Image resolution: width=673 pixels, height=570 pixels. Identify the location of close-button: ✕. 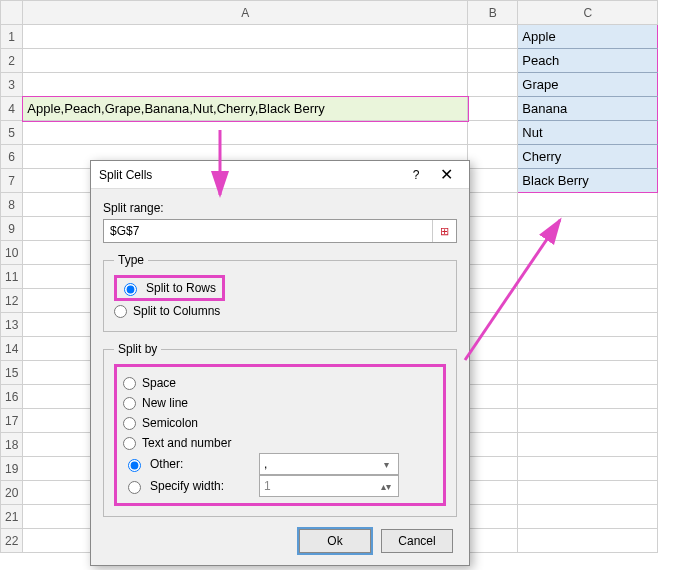
(446, 174).